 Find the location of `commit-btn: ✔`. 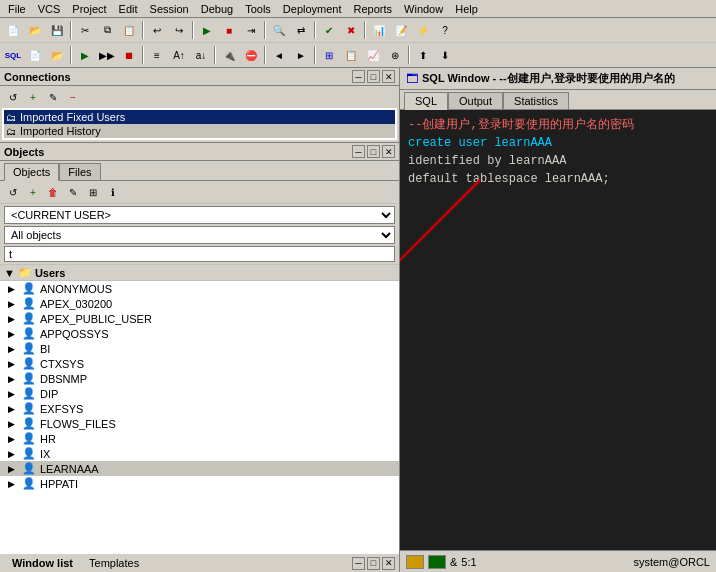

commit-btn: ✔ is located at coordinates (329, 30).